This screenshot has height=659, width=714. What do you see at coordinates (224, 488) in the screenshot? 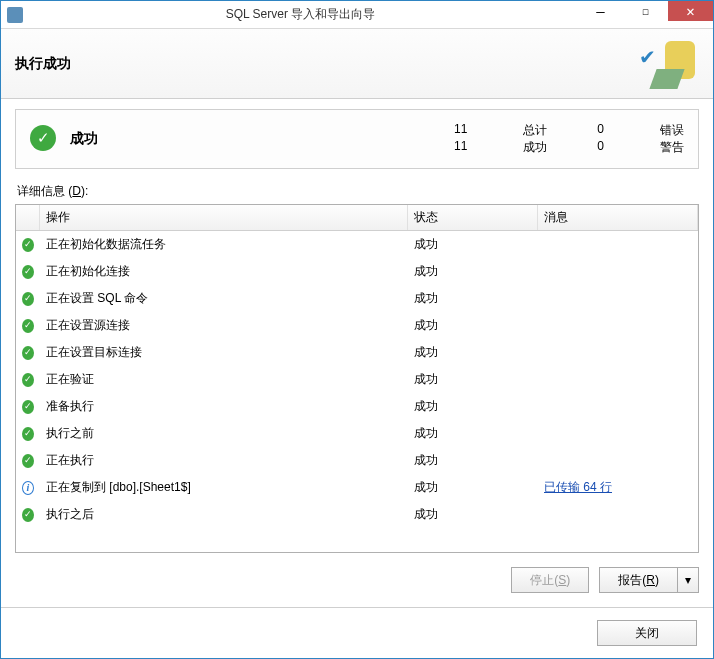
I see `action-cell: 正在复制到 [dbo].[Sheet1$]` at bounding box center [224, 488].